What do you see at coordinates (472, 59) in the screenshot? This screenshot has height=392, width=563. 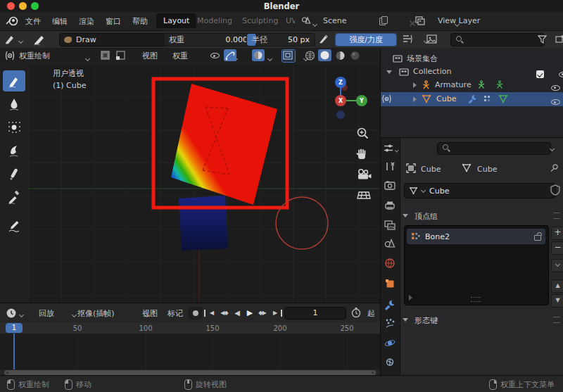 I see `outliner-row-scene-collection: 场景集合` at bounding box center [472, 59].